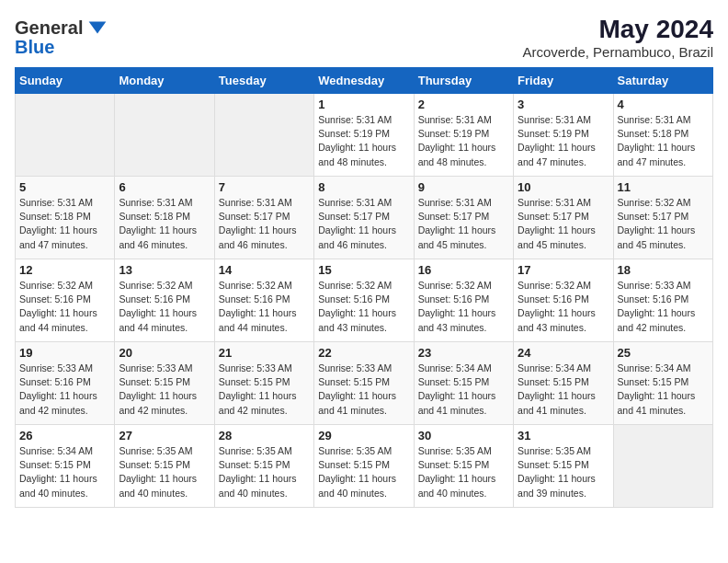 The height and width of the screenshot is (563, 728). I want to click on calendar-cell: 7Sunrise: 5:31 AMSunset: 5:17 PMDaylight…, so click(264, 218).